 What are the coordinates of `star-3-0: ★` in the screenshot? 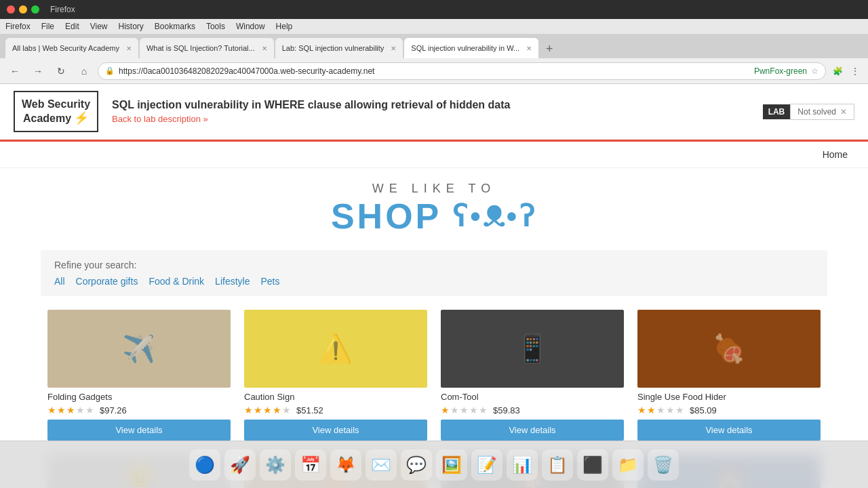 It's located at (642, 410).